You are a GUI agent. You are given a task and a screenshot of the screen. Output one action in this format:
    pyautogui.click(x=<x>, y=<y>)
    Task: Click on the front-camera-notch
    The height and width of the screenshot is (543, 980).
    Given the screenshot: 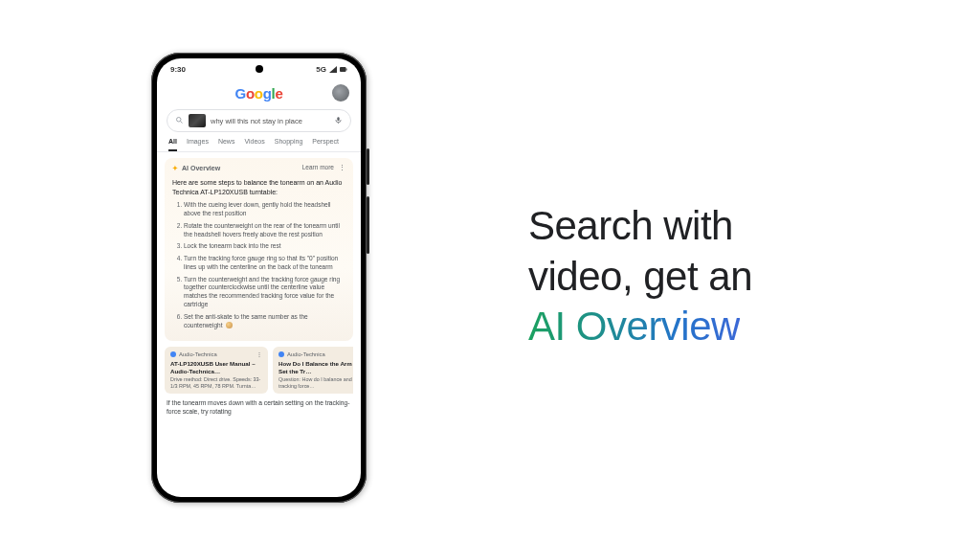 What is the action you would take?
    pyautogui.click(x=259, y=69)
    